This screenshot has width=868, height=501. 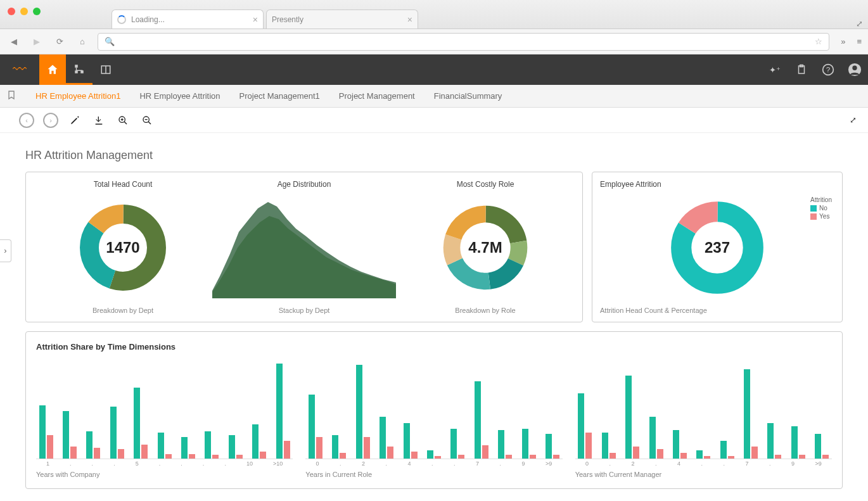 I want to click on widget-title: Most Costly Role, so click(x=485, y=184).